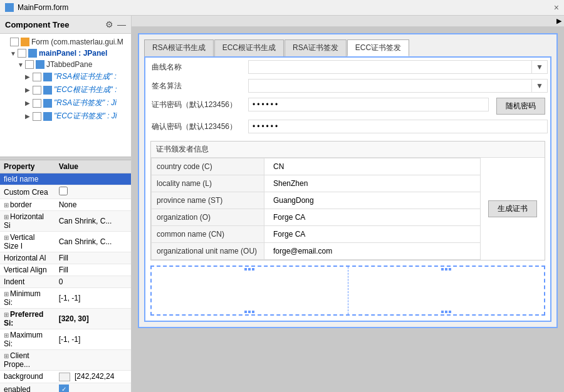 This screenshot has height=392, width=564. Describe the element at coordinates (348, 150) in the screenshot. I see `info-section-header: 证书颁发者信息` at that location.